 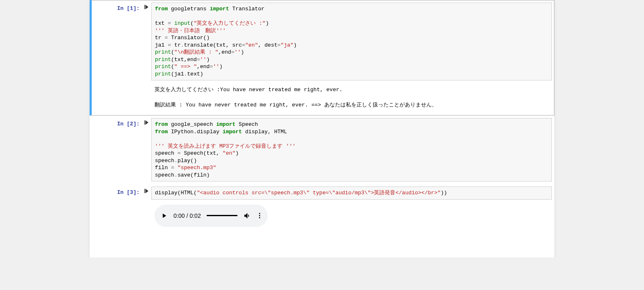 What do you see at coordinates (352, 215) in the screenshot?
I see `output-3: 0:00 / 0:02` at bounding box center [352, 215].